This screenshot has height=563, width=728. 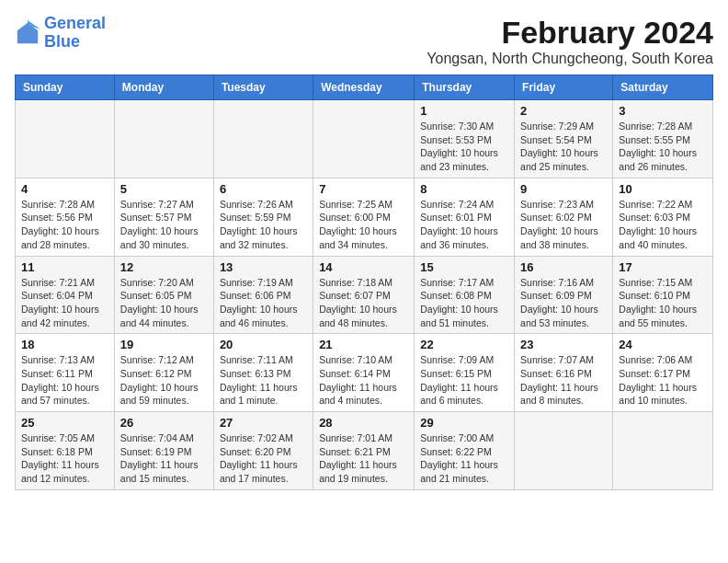 I want to click on day-number: 15, so click(x=464, y=267).